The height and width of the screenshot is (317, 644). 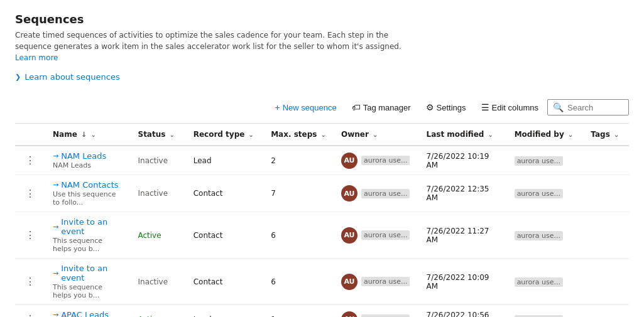 I want to click on modified-by-text: aurora use..., so click(x=539, y=236).